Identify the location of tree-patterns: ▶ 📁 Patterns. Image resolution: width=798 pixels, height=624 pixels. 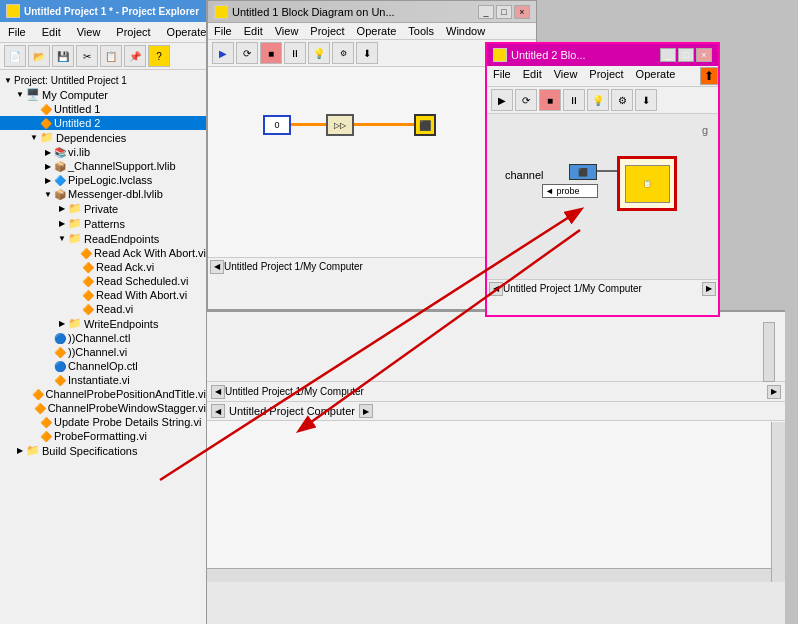
(103, 224).